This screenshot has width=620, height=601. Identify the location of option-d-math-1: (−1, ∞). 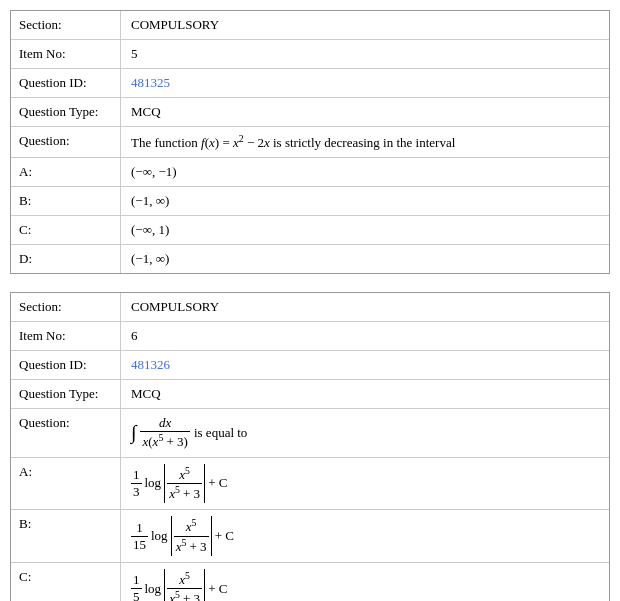
(150, 258).